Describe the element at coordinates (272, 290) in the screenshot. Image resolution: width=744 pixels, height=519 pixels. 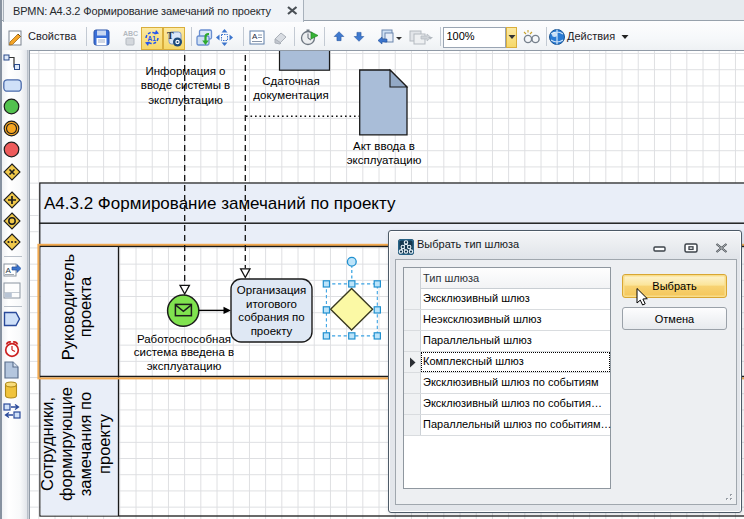
I see `svg-text: Организация` at that location.